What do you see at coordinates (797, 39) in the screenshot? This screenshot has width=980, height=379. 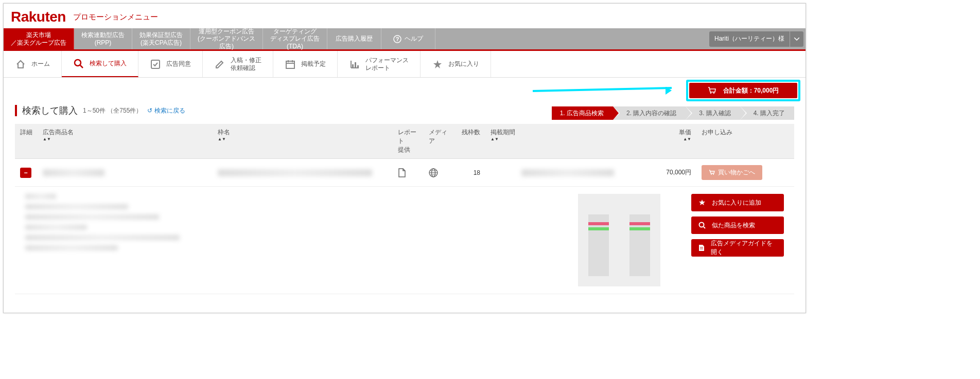 I see `user-menu-dropdown` at bounding box center [797, 39].